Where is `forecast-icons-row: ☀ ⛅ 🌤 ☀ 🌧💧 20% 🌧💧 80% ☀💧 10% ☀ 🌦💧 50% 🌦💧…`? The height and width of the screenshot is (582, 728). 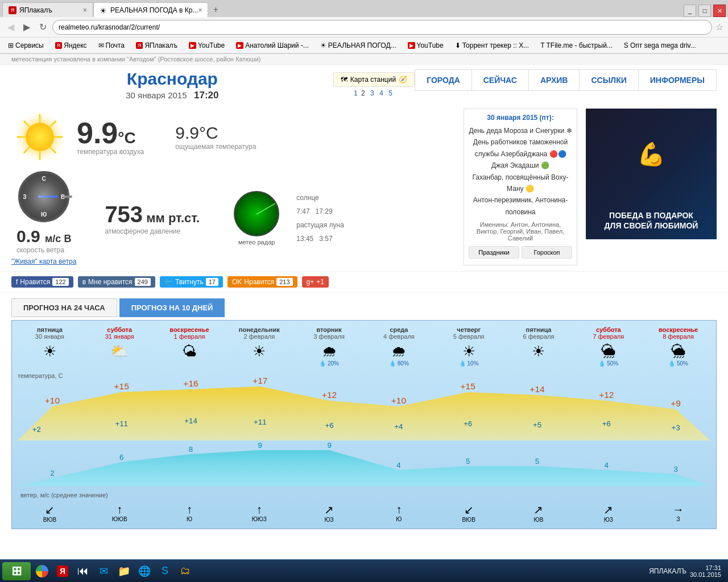 forecast-icons-row: ☀ ⛅ 🌤 ☀ 🌧💧 20% 🌧💧 80% ☀💧 10% ☀ 🌦💧 50% 🌦💧… is located at coordinates (364, 355).